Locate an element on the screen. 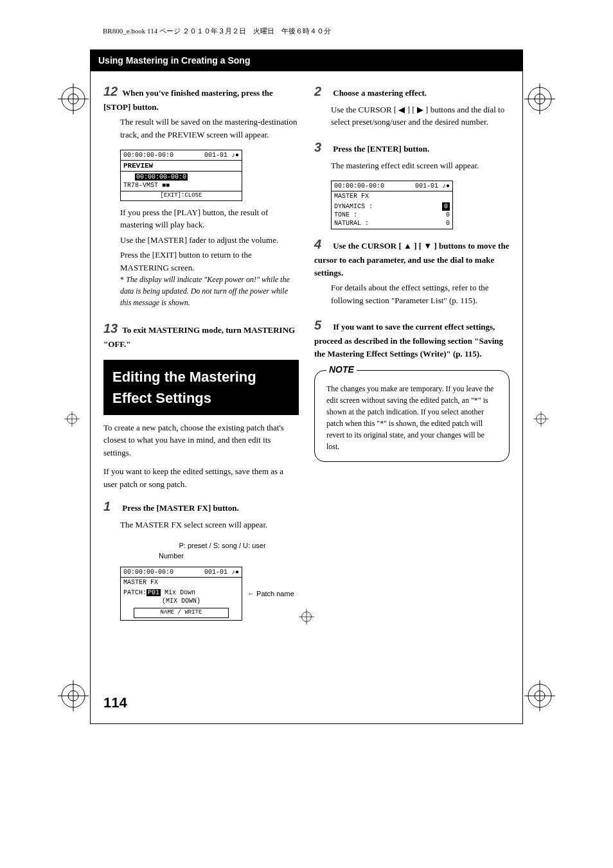 The width and height of the screenshot is (613, 868). step-13-number: 13 is located at coordinates (112, 328).